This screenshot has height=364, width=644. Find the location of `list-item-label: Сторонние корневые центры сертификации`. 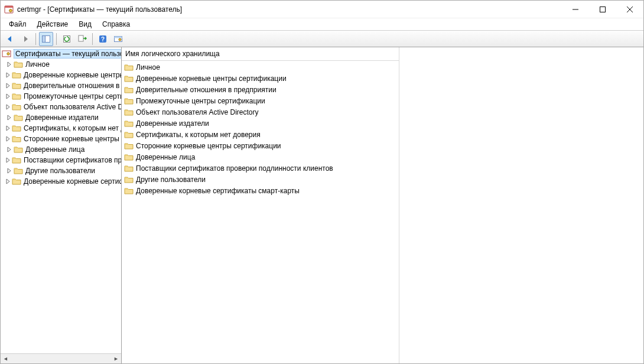

list-item-label: Сторонние корневые центры сертификации is located at coordinates (209, 146).